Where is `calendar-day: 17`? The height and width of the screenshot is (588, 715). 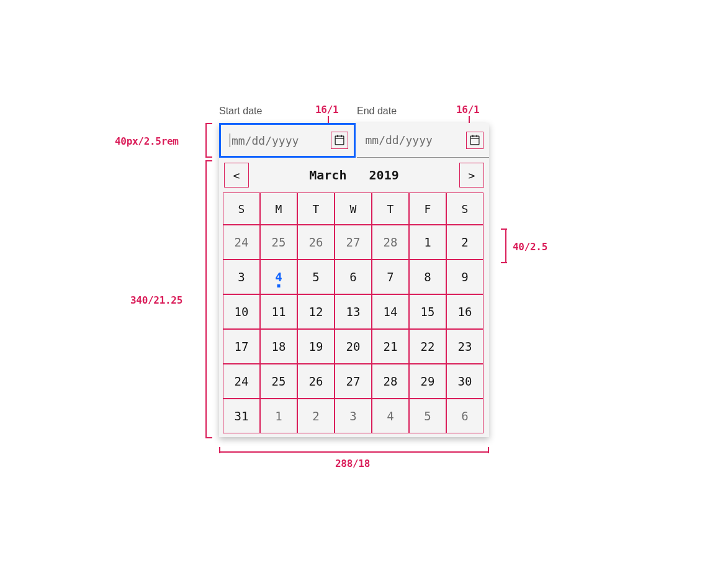 calendar-day: 17 is located at coordinates (241, 346).